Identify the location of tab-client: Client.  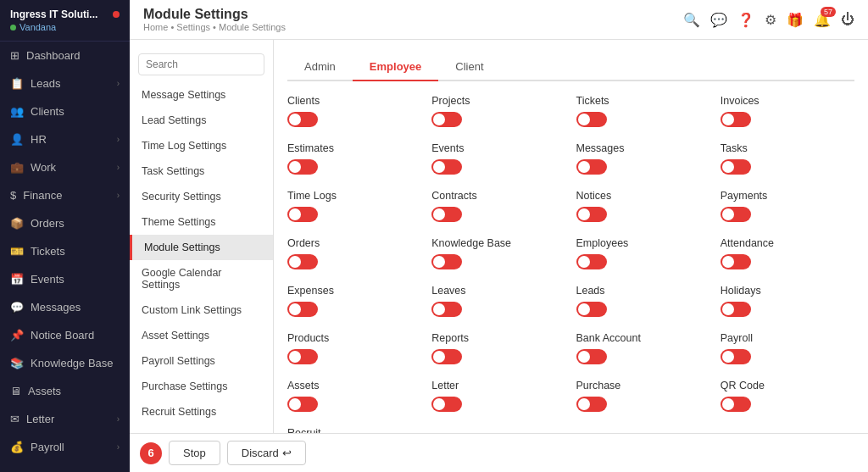
(470, 66).